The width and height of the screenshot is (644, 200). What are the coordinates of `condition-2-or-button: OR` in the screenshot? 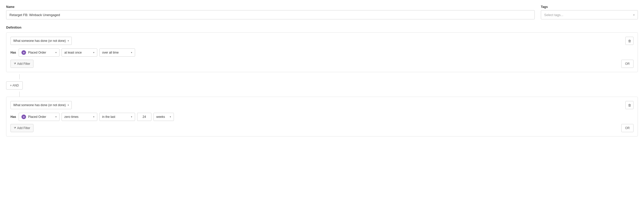 It's located at (627, 128).